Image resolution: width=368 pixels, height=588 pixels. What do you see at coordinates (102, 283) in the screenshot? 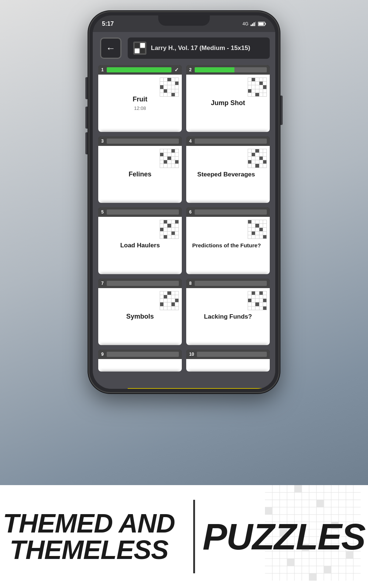
I see `card-number-7: 7` at bounding box center [102, 283].